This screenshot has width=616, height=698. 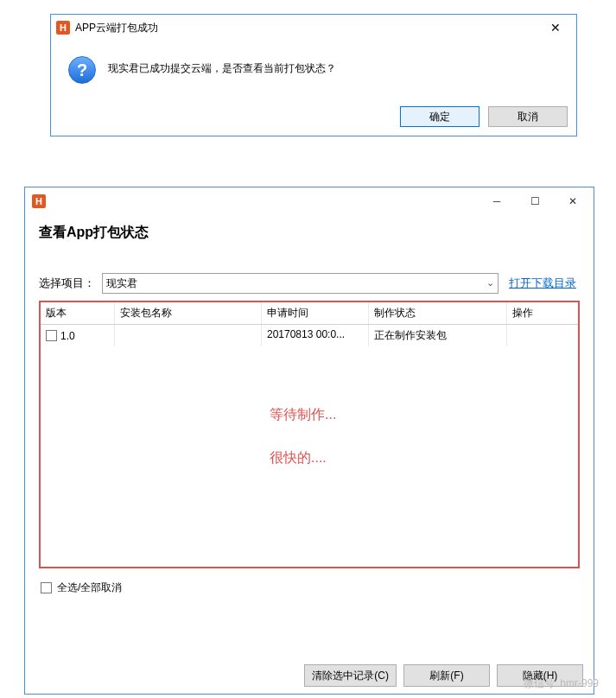 What do you see at coordinates (188, 335) in the screenshot?
I see `cell-package-name` at bounding box center [188, 335].